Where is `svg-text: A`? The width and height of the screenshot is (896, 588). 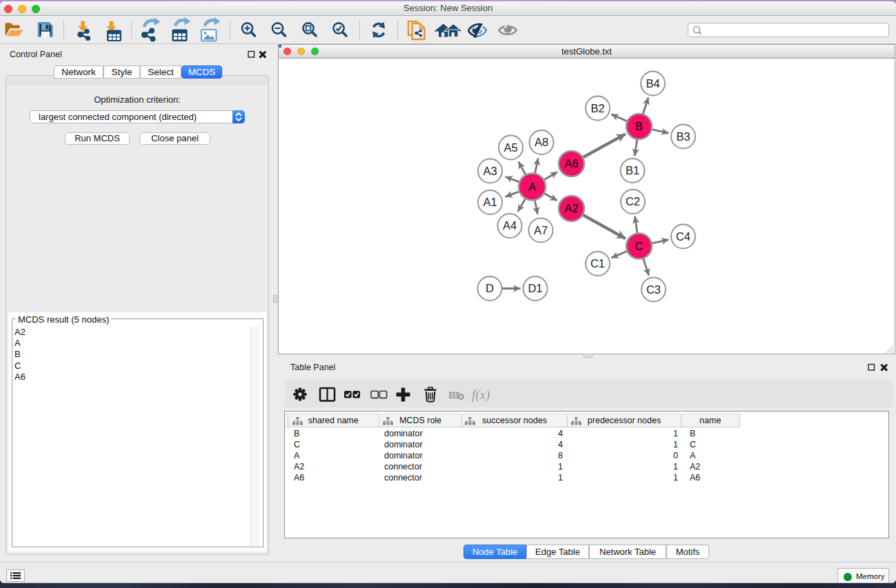
svg-text: A is located at coordinates (532, 187).